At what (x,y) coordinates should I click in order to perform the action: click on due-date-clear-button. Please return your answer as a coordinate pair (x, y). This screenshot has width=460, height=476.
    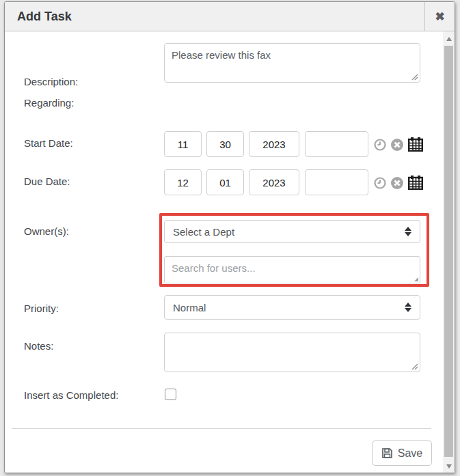
    Looking at the image, I should click on (397, 183).